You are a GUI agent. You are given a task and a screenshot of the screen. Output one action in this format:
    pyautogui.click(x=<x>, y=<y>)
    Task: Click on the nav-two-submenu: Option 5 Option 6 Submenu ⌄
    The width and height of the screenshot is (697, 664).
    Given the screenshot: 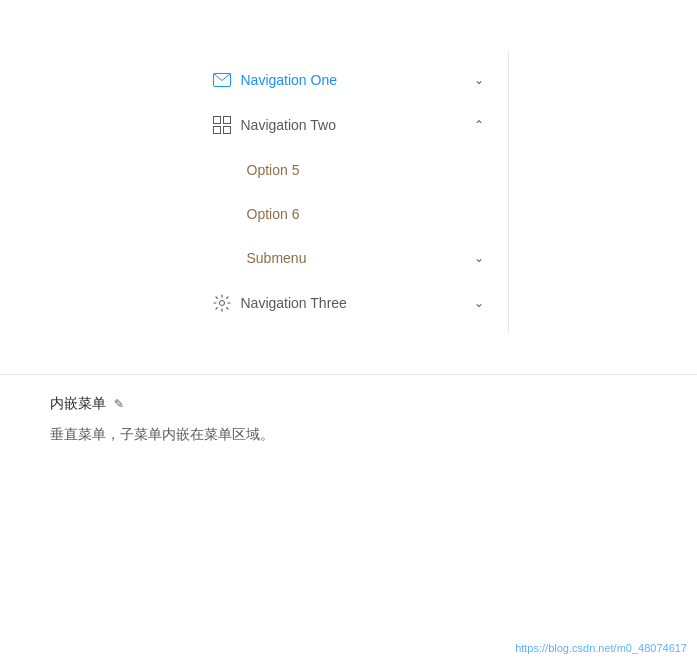 What is the action you would take?
    pyautogui.click(x=348, y=214)
    